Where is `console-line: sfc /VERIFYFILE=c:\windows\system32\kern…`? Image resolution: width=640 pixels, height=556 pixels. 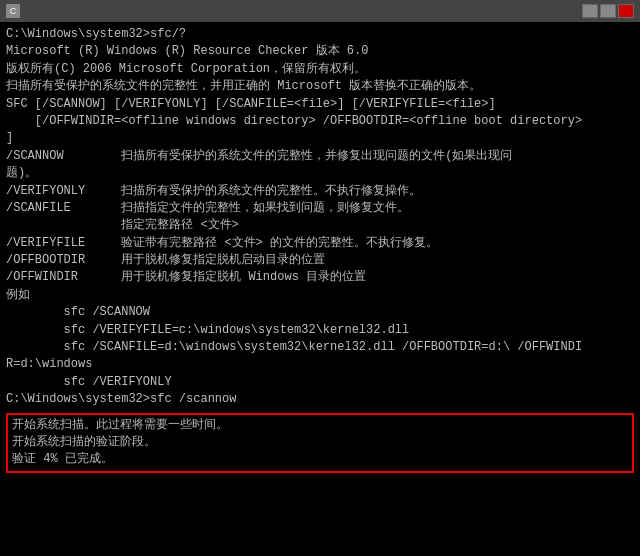 console-line: sfc /VERIFYFILE=c:\windows\system32\kern… is located at coordinates (320, 330).